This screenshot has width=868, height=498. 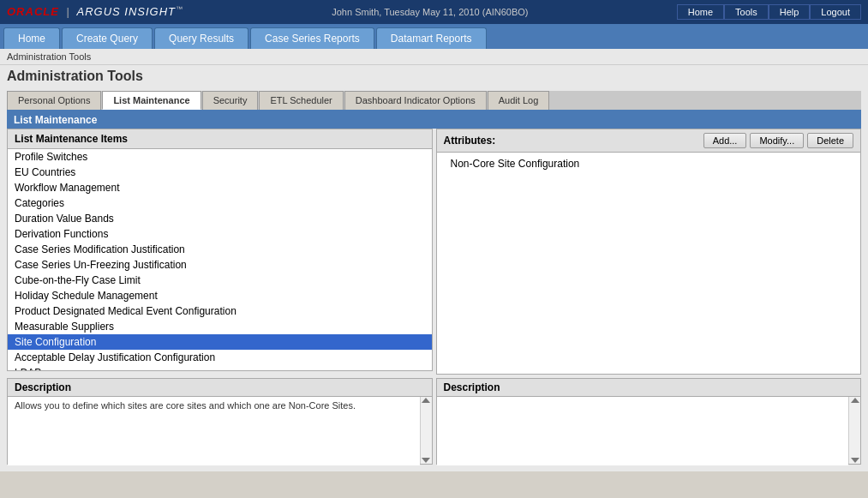 I want to click on top-header: ORACLE | ARGUS INSIGHT™ John Smith, Tues…, so click(x=434, y=12).